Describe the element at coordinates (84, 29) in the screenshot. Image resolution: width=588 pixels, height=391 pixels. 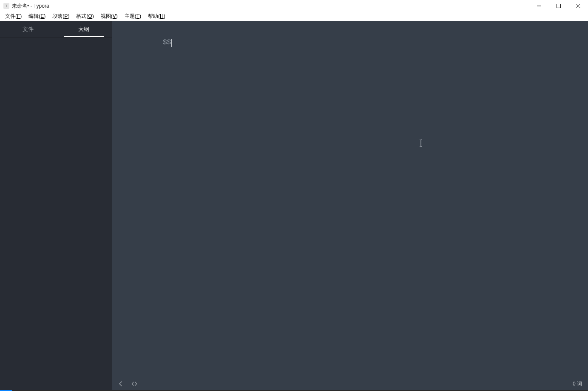
I see `sidebar-tab-label: 大纲` at that location.